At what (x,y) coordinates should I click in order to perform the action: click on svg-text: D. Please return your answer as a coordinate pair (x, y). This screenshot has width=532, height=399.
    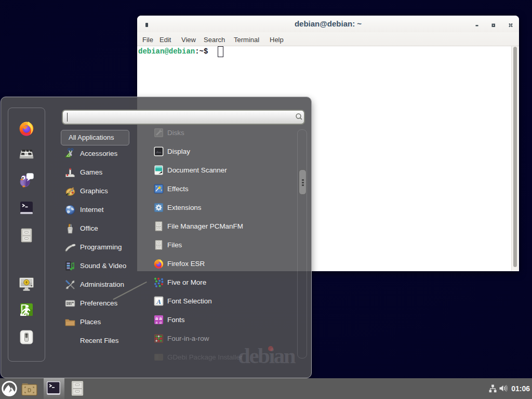
    Looking at the image, I should click on (29, 391).